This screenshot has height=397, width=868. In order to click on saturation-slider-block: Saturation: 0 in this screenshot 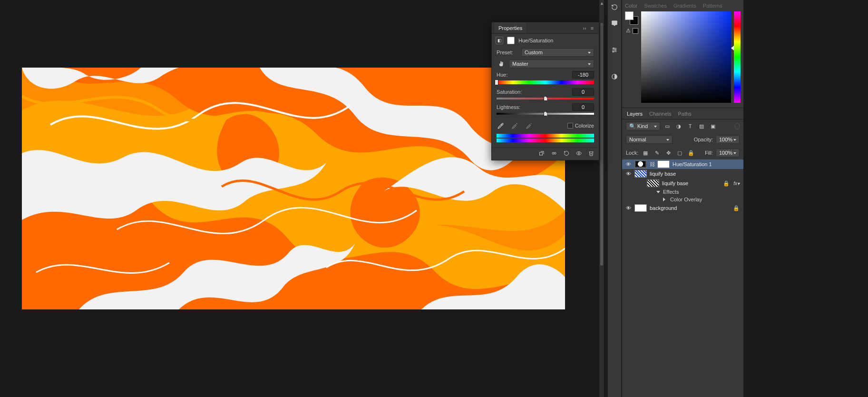, I will do `click(545, 94)`.